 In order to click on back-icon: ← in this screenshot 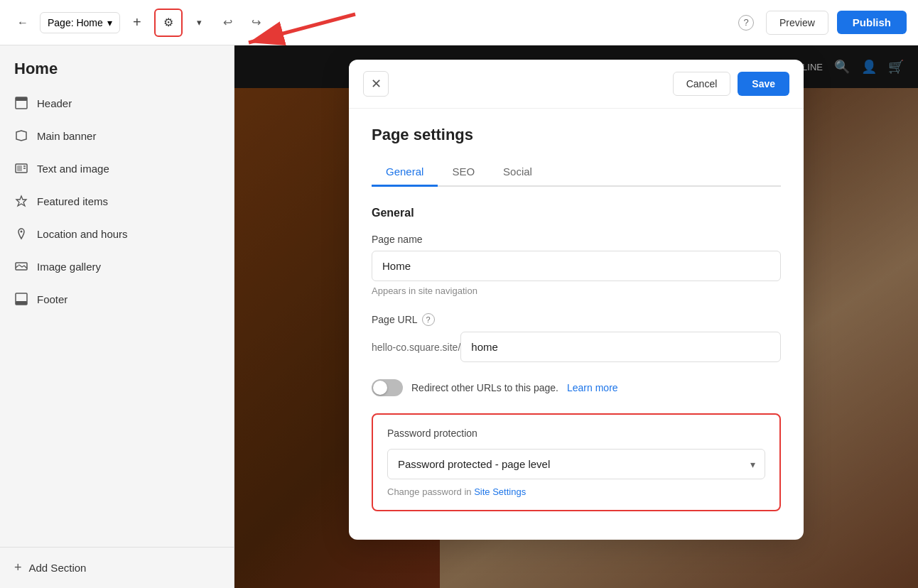, I will do `click(23, 23)`.